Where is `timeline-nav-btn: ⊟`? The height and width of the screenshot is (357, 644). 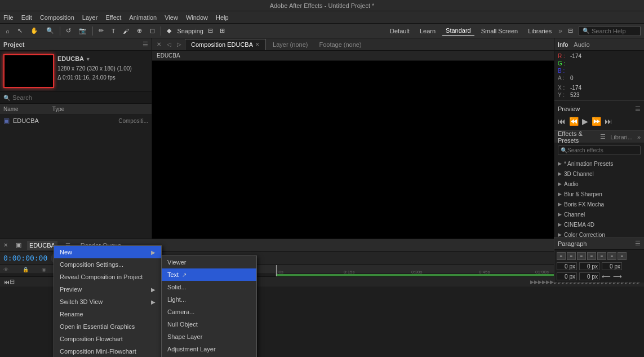
timeline-nav-btn: ⊟ is located at coordinates (12, 282).